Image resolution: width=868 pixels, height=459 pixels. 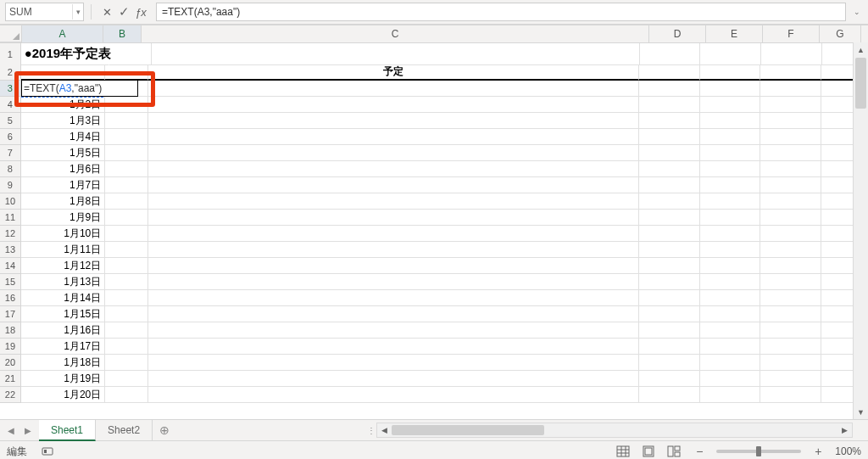 What do you see at coordinates (371, 430) in the screenshot?
I see `tab-split-handle: ⋮` at bounding box center [371, 430].